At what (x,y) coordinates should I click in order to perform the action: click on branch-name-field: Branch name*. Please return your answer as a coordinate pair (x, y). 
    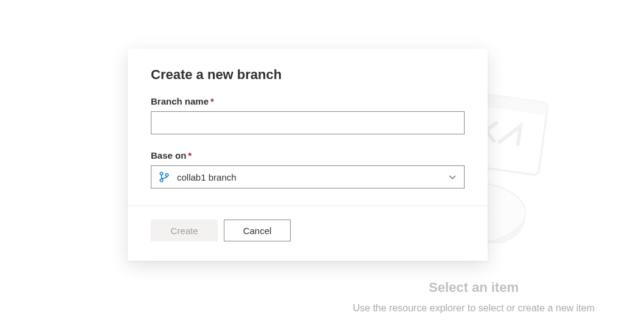
    Looking at the image, I should click on (308, 116).